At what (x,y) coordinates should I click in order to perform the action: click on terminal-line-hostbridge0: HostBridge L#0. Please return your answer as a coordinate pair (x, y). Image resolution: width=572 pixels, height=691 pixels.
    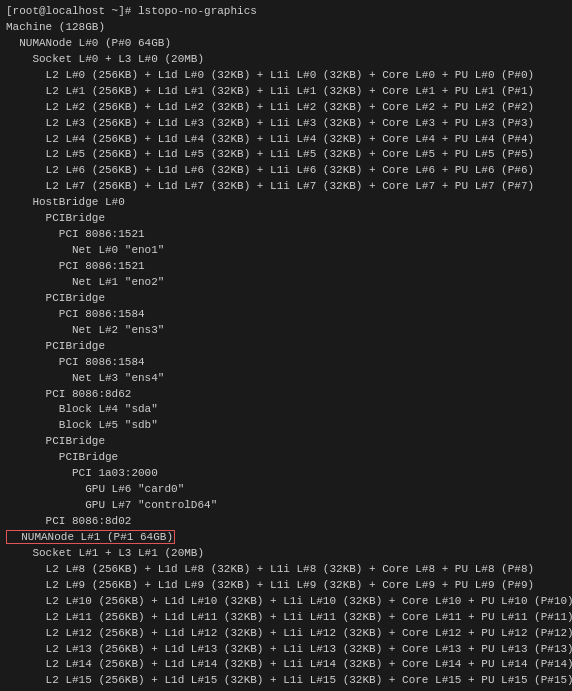
    Looking at the image, I should click on (286, 203).